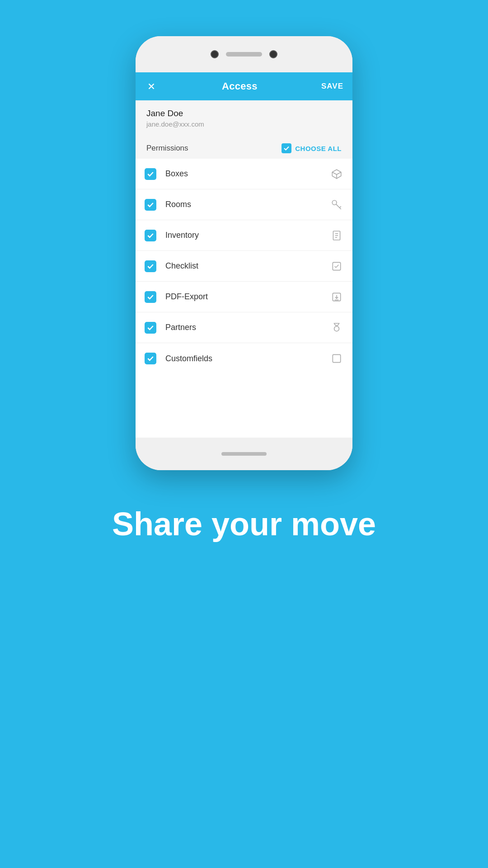 The height and width of the screenshot is (868, 488). What do you see at coordinates (244, 124) in the screenshot?
I see `user-email: jane.doe@xxx.com` at bounding box center [244, 124].